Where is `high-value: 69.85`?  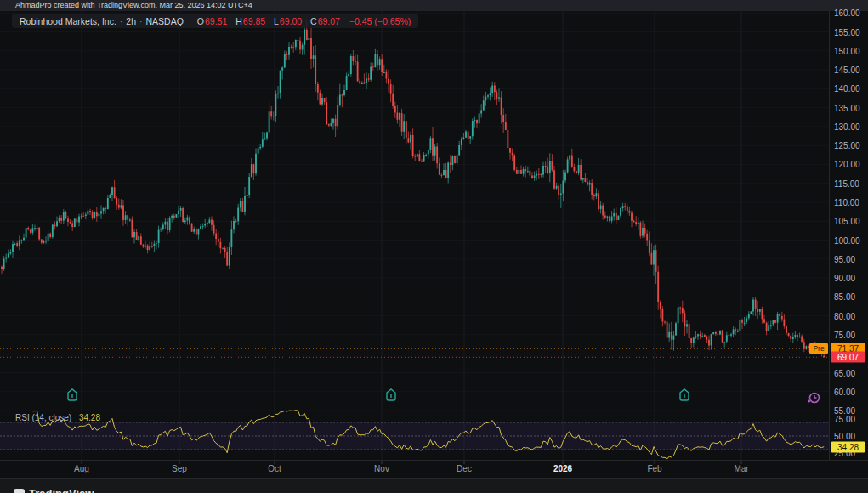 high-value: 69.85 is located at coordinates (254, 21).